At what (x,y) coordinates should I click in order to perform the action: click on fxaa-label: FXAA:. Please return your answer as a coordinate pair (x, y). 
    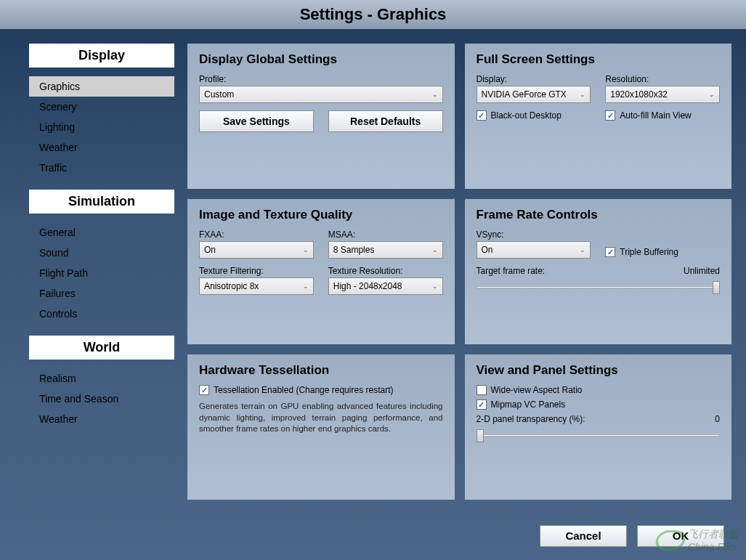
    Looking at the image, I should click on (256, 235).